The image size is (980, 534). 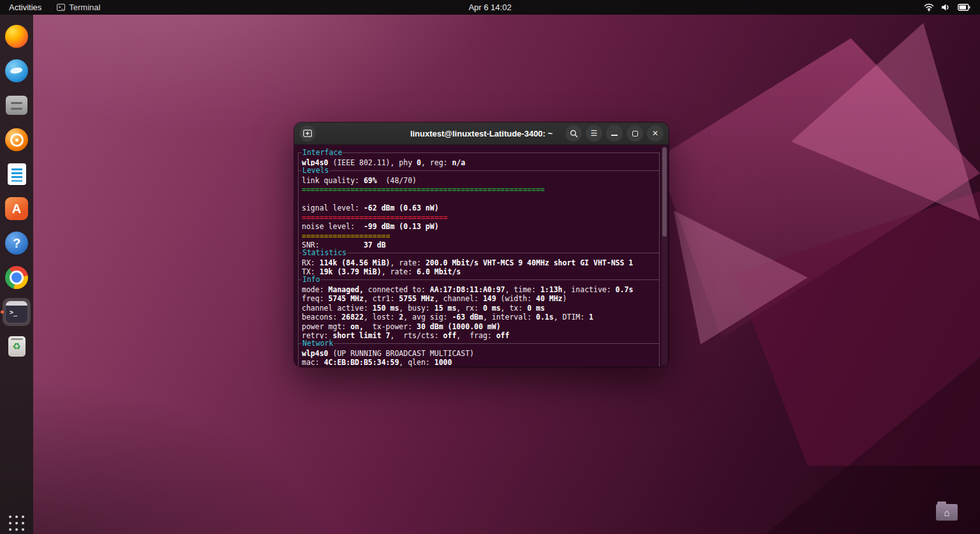 What do you see at coordinates (947, 512) in the screenshot?
I see `home-folder-icon: ⌂` at bounding box center [947, 512].